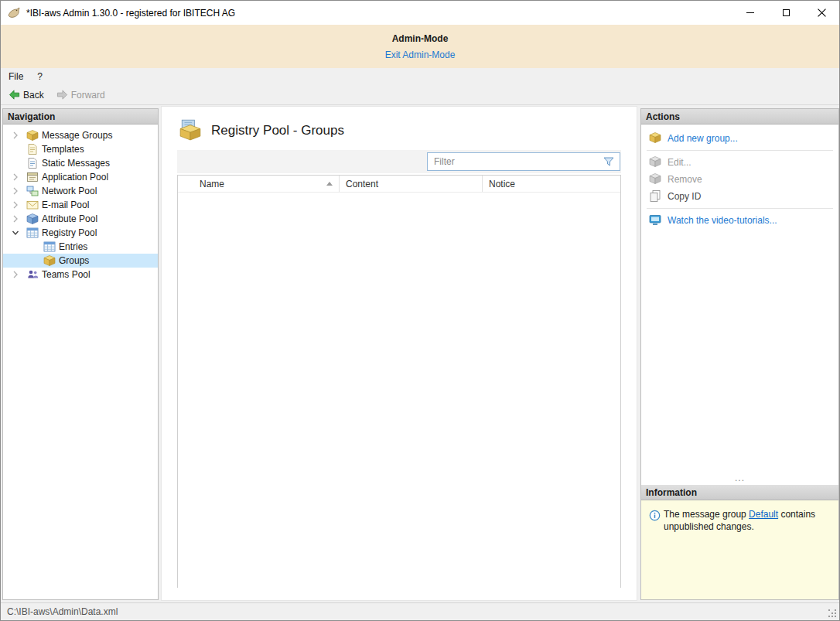  What do you see at coordinates (32, 191) in the screenshot?
I see `network-pool-icon` at bounding box center [32, 191].